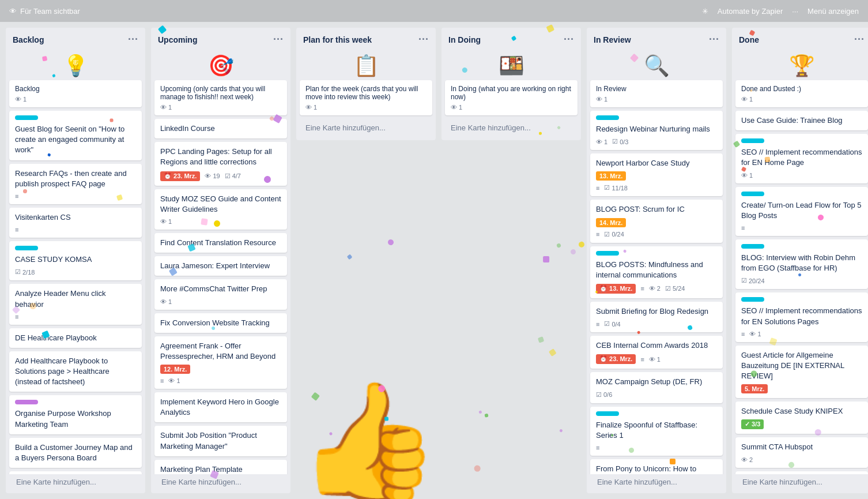 The image size is (868, 499). I want to click on column-header-in-doing: In Doing···, so click(511, 38).